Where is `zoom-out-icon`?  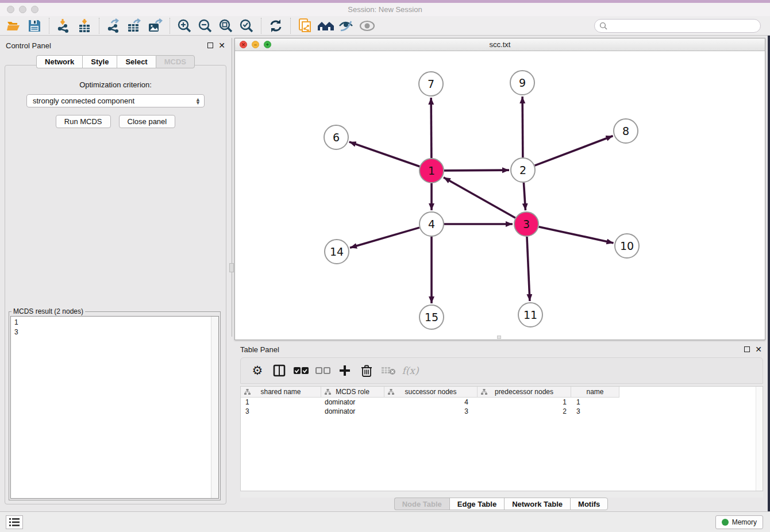
zoom-out-icon is located at coordinates (205, 26).